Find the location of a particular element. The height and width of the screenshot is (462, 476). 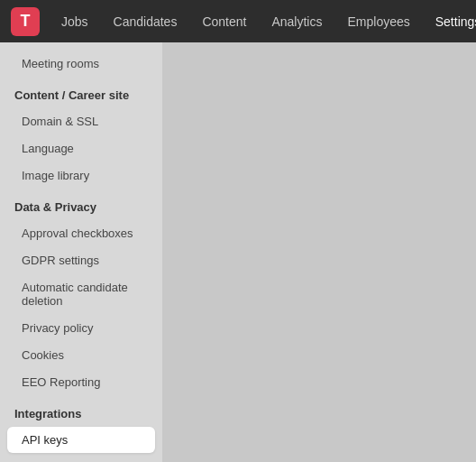

nav-item-content: Content is located at coordinates (224, 22).